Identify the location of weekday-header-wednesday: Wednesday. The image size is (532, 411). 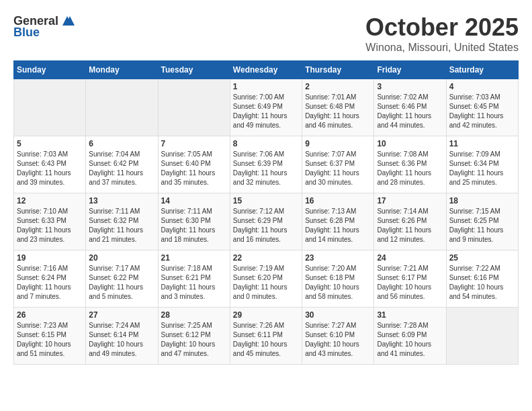
(266, 70).